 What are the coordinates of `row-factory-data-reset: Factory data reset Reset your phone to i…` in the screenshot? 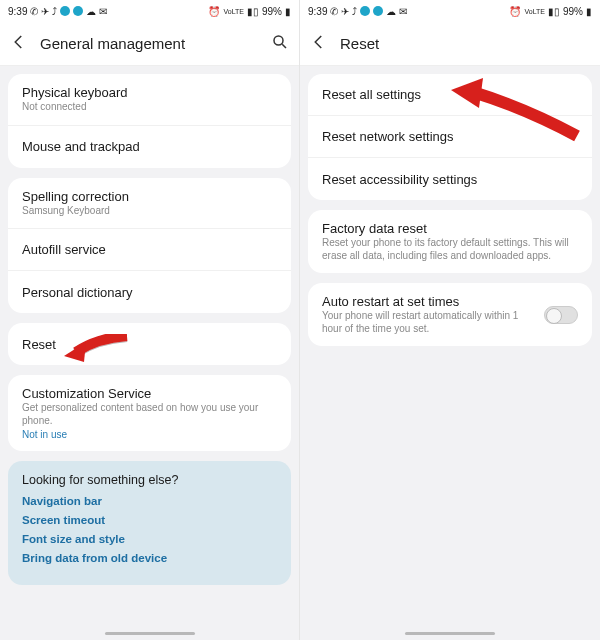 It's located at (450, 242).